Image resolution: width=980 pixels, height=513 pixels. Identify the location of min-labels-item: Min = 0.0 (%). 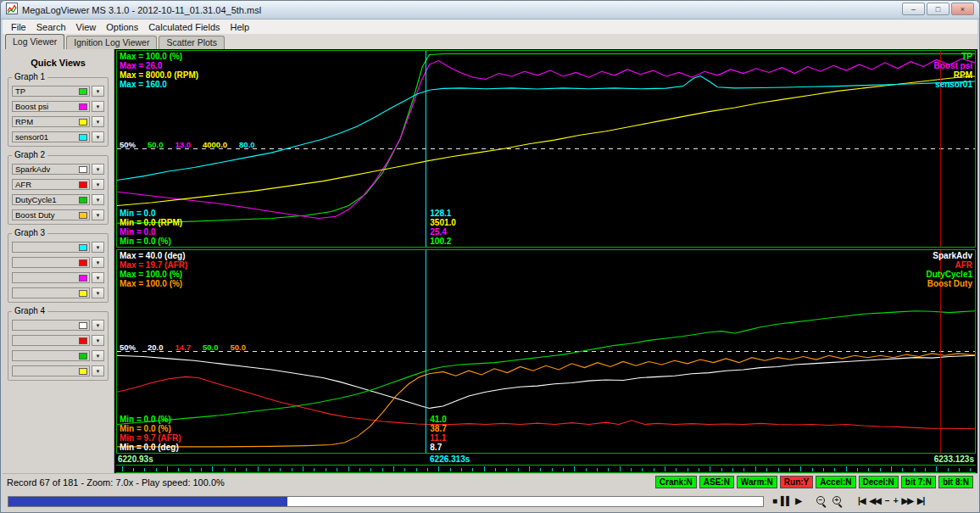
(151, 241).